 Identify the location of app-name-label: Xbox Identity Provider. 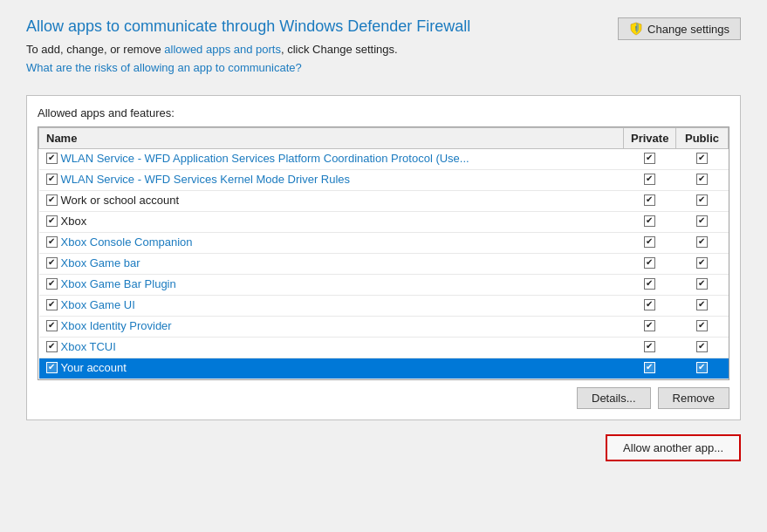
(117, 326).